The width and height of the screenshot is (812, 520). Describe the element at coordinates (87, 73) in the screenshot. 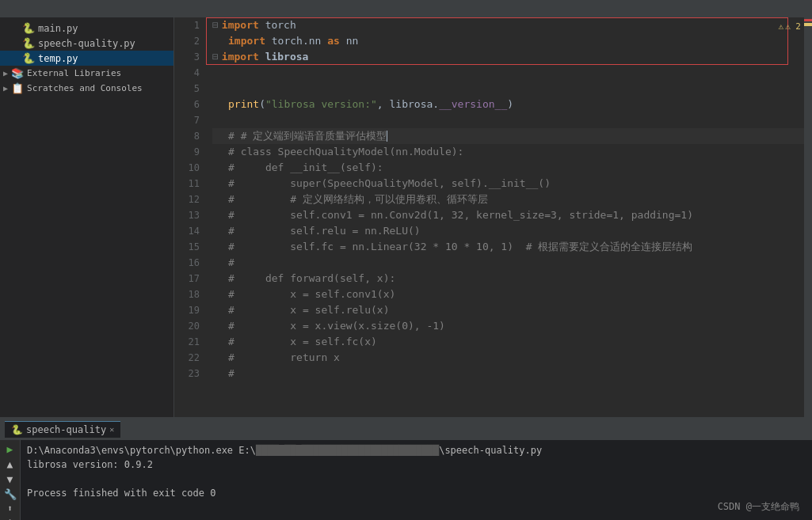

I see `external-libraries-header: ▶ 📚 External Libraries` at that location.